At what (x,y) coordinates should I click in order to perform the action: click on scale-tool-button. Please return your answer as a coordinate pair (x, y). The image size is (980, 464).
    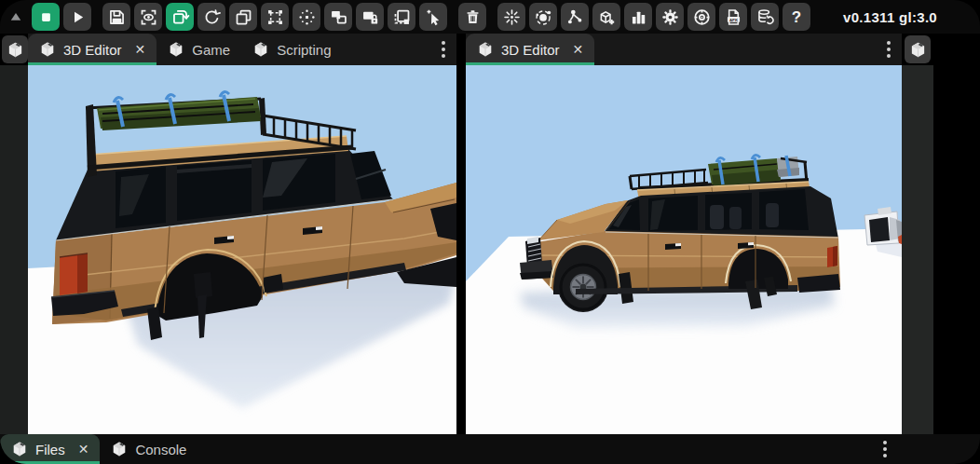
    Looking at the image, I should click on (243, 17).